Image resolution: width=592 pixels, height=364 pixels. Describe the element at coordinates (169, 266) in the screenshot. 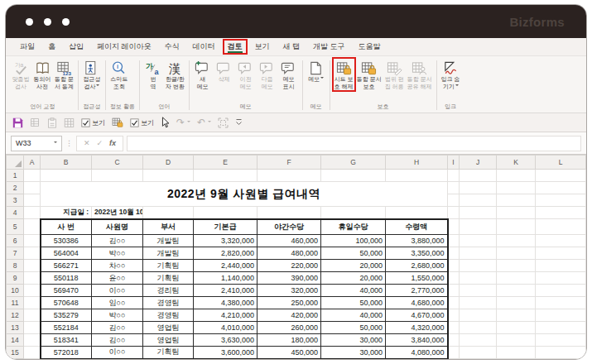

I see `data-cell: 기획팀` at that location.